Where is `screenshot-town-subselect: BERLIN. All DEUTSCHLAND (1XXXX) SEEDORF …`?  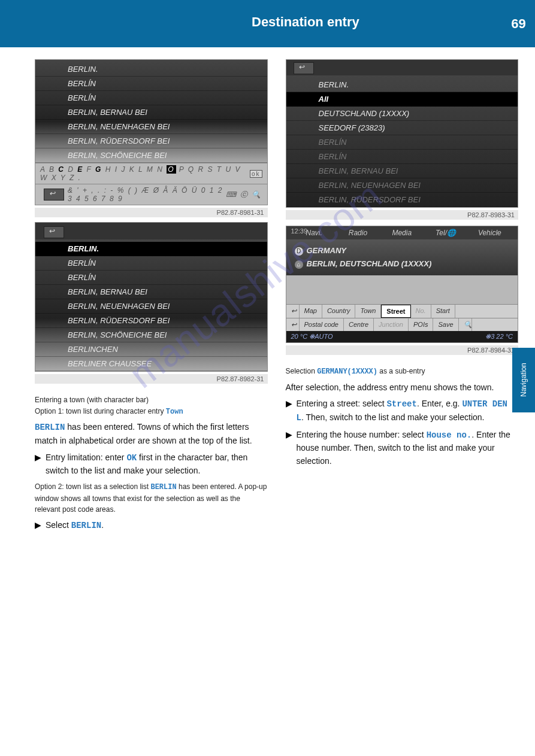 screenshot-town-subselect: BERLIN. All DEUTSCHLAND (1XXXX) SEEDORF … is located at coordinates (403, 133).